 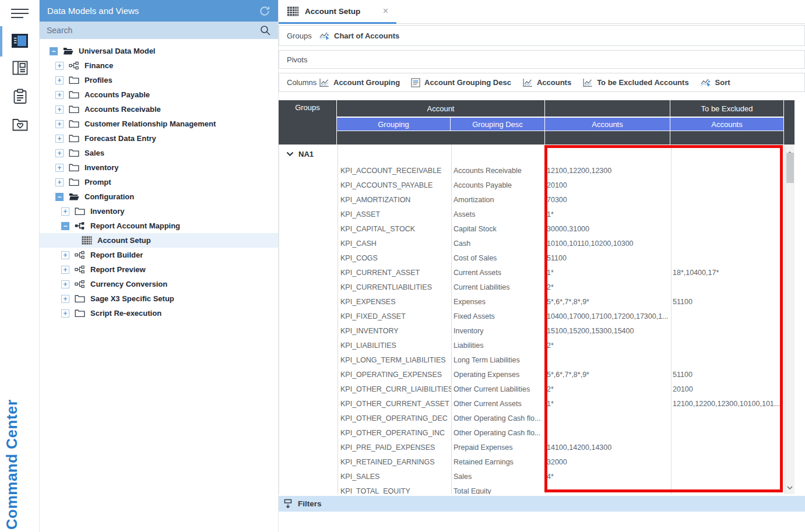 What do you see at coordinates (394, 258) in the screenshot?
I see `grouping-cell: KPI_COGS` at bounding box center [394, 258].